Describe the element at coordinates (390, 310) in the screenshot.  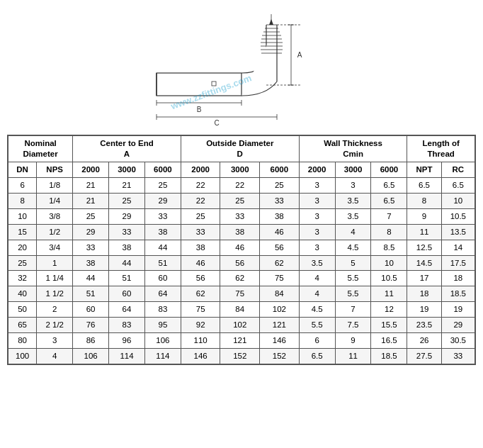
I see `cell-c6000: 12` at that location.